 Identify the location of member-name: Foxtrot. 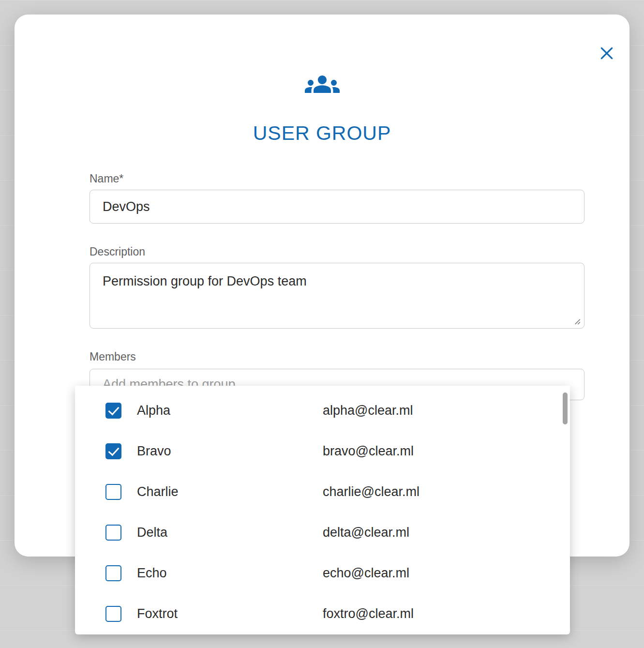
(157, 614).